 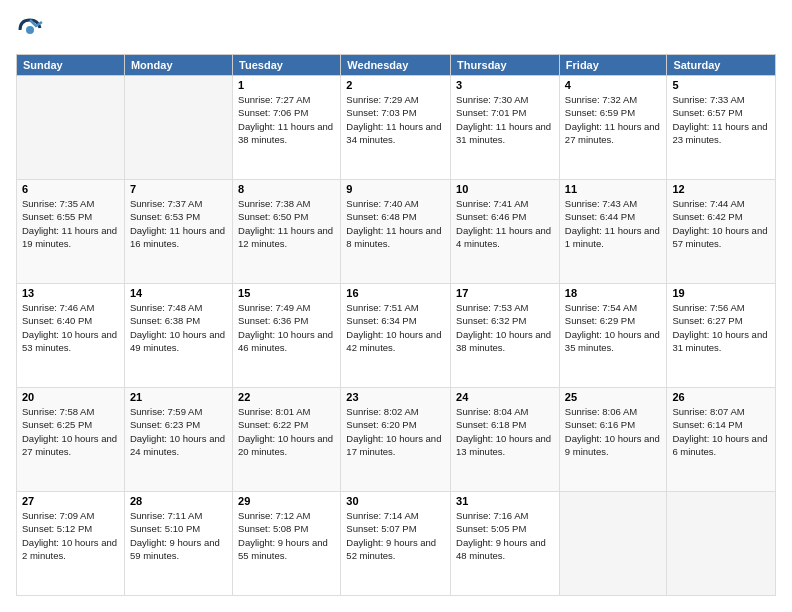 I want to click on calendar-cell: 26Sunrise: 8:07 AM Sunset: 6:14 PM Dayli…, so click(x=722, y=440).